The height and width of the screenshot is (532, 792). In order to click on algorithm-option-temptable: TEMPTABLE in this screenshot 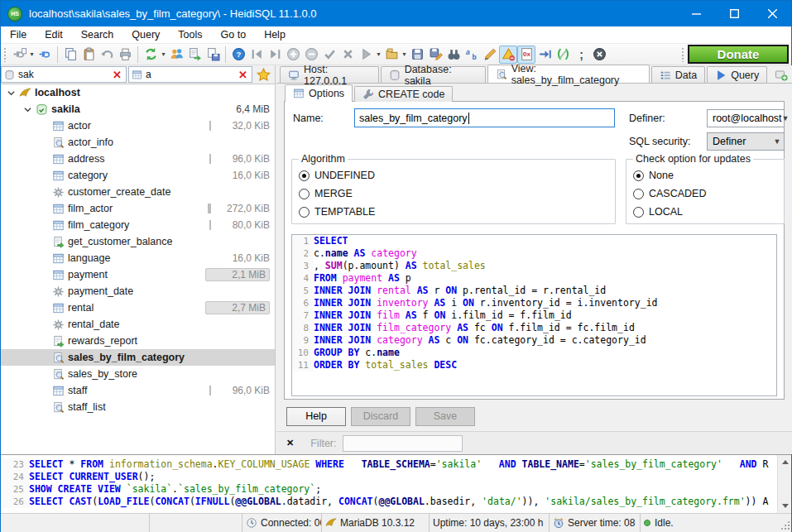, I will do `click(454, 212)`.